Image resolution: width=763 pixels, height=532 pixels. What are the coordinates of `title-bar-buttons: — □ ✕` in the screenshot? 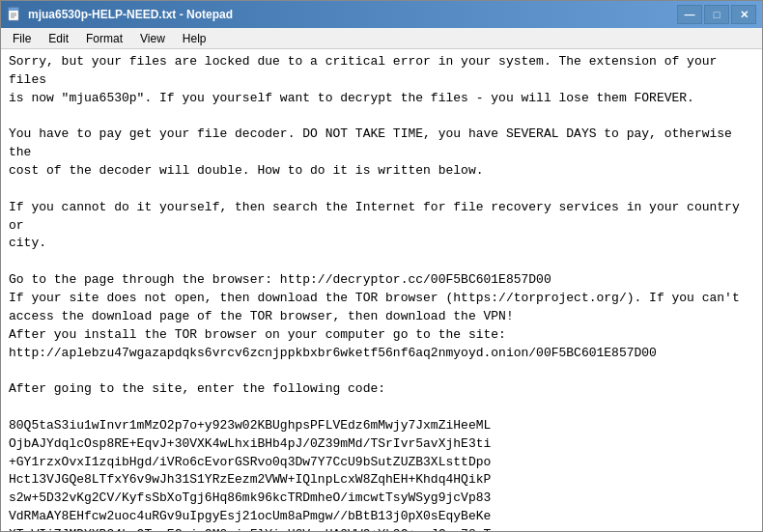 It's located at (717, 14).